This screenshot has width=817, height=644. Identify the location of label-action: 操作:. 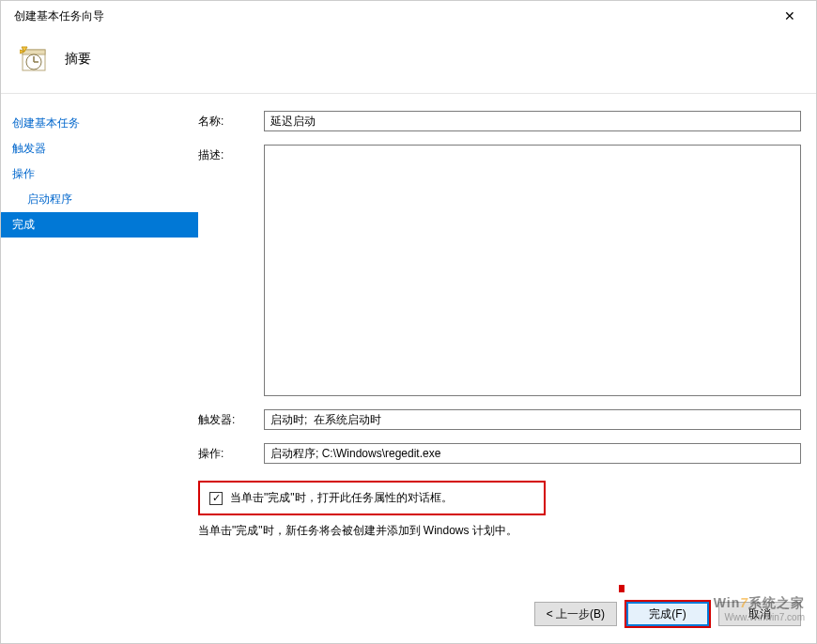
(224, 452).